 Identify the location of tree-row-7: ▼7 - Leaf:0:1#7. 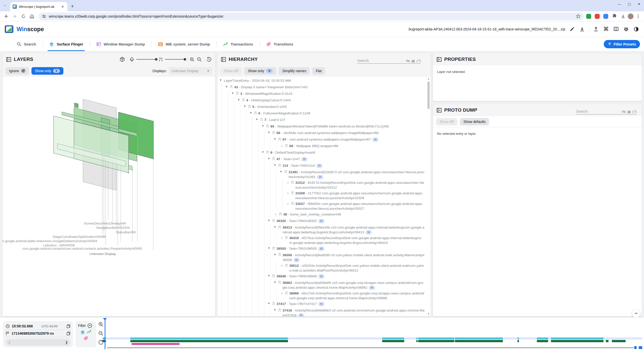
(322, 120).